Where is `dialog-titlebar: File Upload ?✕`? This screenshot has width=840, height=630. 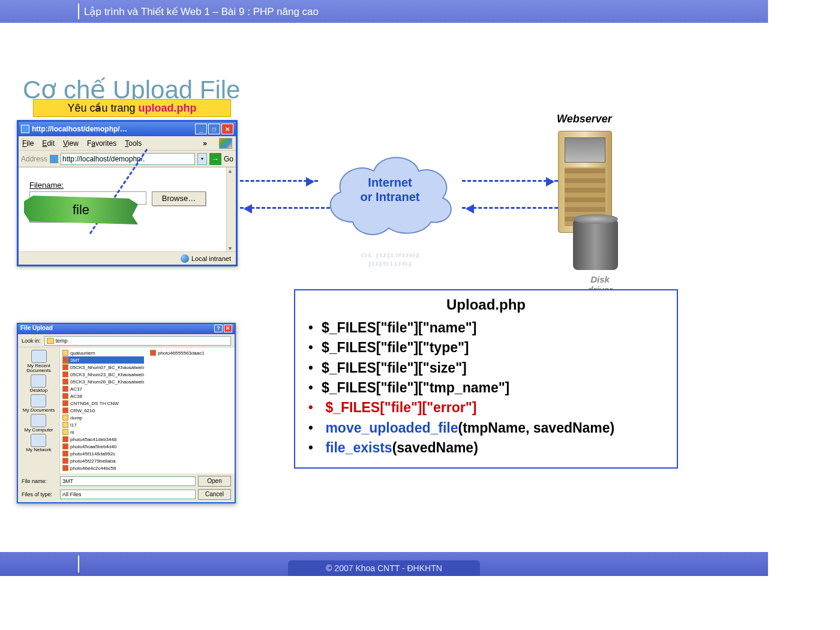 dialog-titlebar: File Upload ?✕ is located at coordinates (126, 329).